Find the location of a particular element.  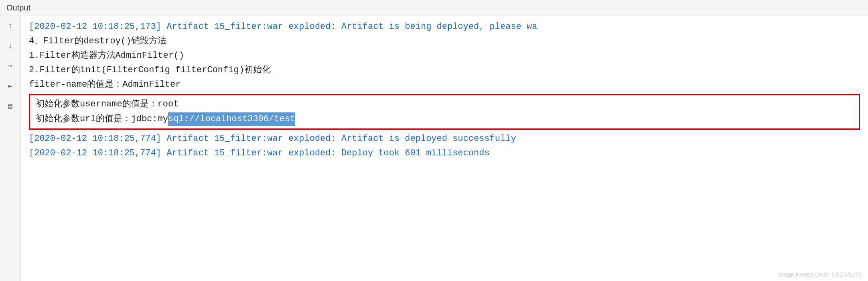

pin-icon: ⇤ is located at coordinates (10, 86).